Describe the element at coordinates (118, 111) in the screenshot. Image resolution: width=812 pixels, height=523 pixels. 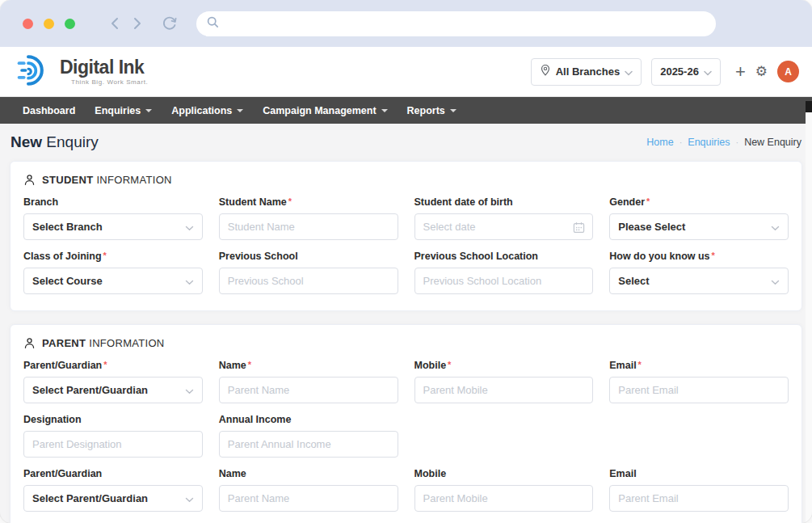
I see `nav-item-label: Enquiries` at that location.